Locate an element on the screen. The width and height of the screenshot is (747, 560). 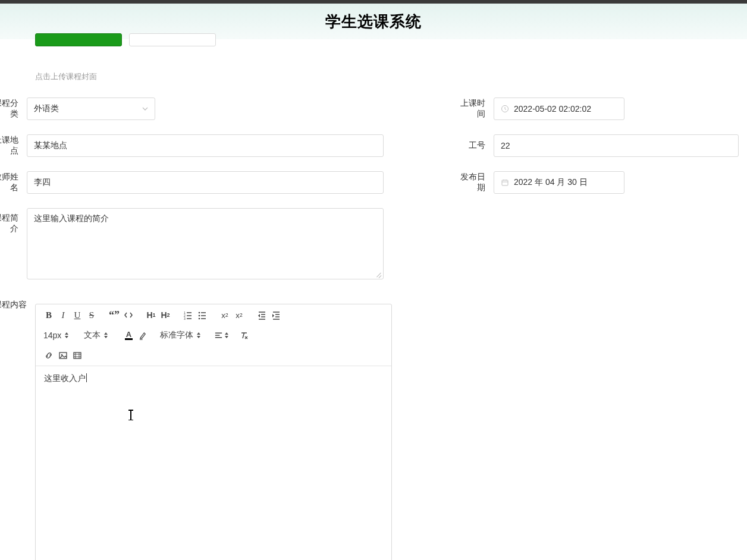
label-work-no: 工号 is located at coordinates (473, 146).